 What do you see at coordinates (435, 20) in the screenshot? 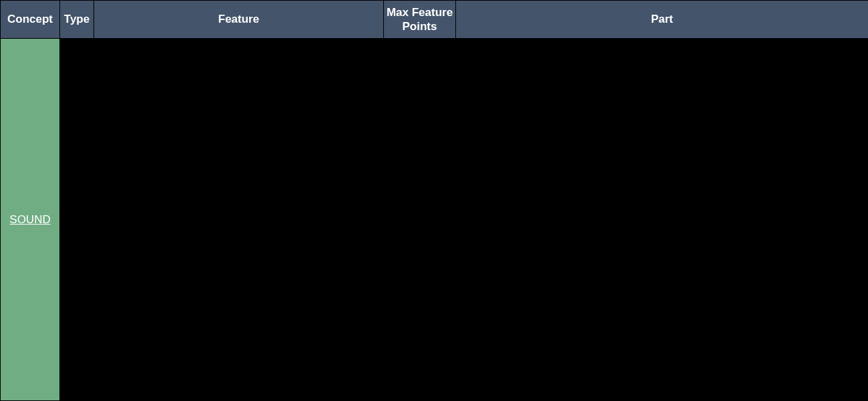
I see `table-header: Concept Type Feature Max Feature Points …` at bounding box center [435, 20].